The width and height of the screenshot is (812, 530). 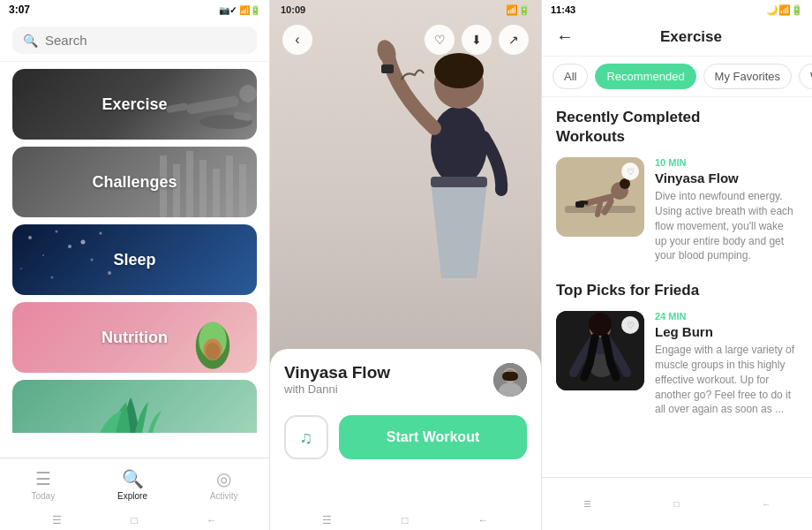 What do you see at coordinates (563, 10) in the screenshot?
I see `time-p3: 11:43` at bounding box center [563, 10].